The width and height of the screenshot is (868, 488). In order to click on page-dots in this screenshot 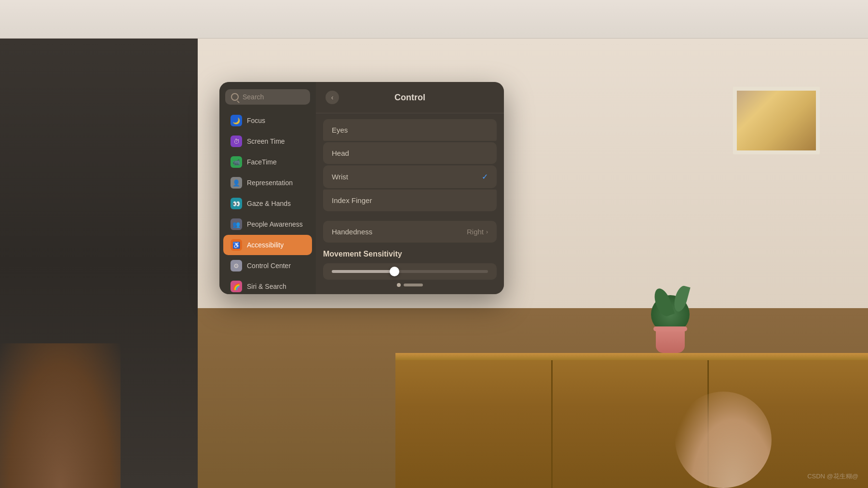, I will do `click(410, 285)`.